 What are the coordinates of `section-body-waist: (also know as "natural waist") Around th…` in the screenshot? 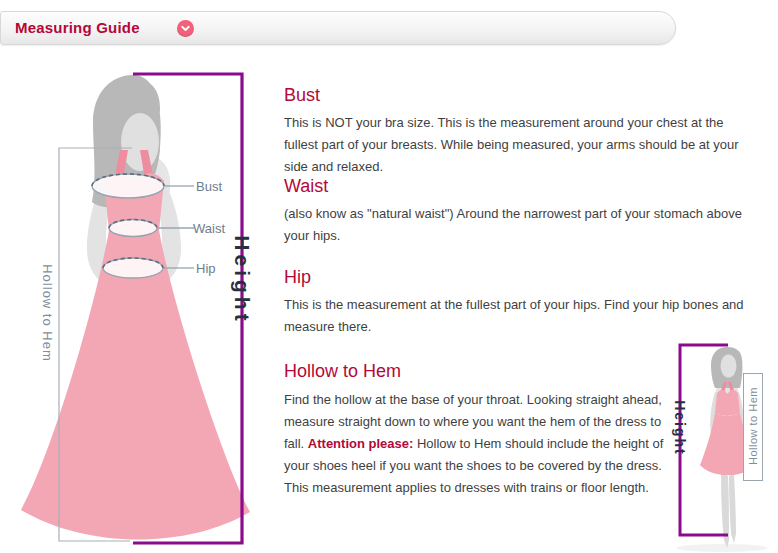 It's located at (518, 225).